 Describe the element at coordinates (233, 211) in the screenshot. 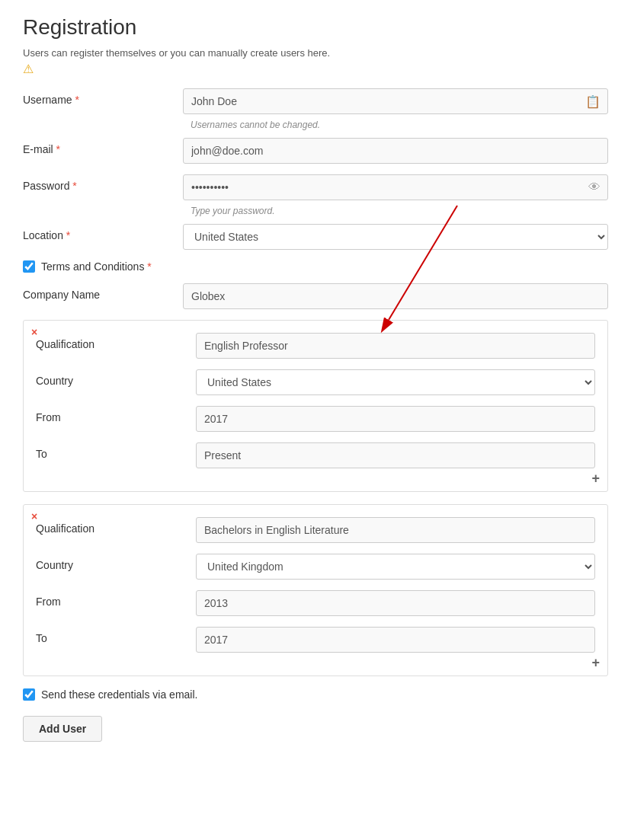

I see `password-hint: Type your password.` at that location.